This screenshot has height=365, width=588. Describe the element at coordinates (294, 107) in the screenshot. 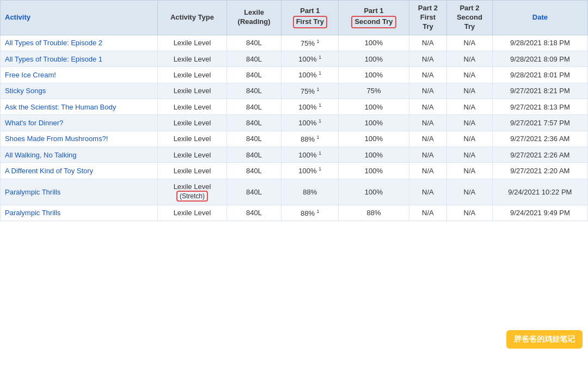

I see `table-row: Ask the Scientist: The Human BodyLexile …` at that location.